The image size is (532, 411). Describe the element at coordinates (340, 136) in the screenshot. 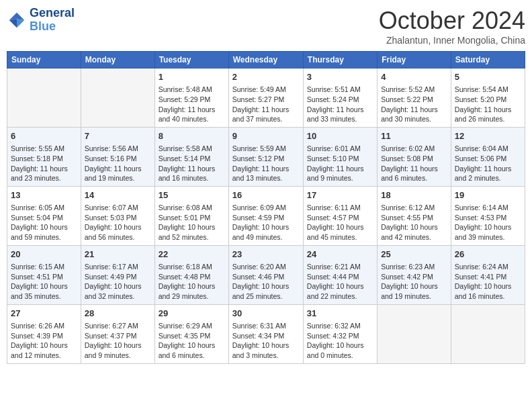

I see `day-number: 10` at that location.